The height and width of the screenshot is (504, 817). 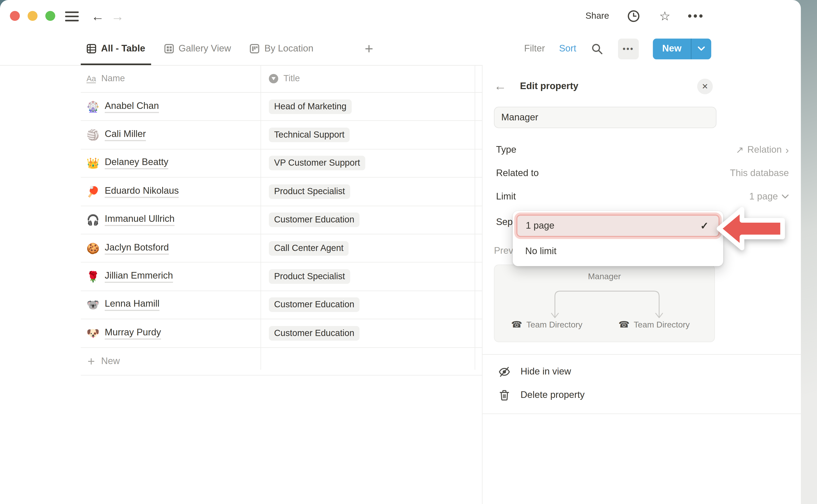 I want to click on person-name-link: Jaclyn Botsford, so click(x=137, y=248).